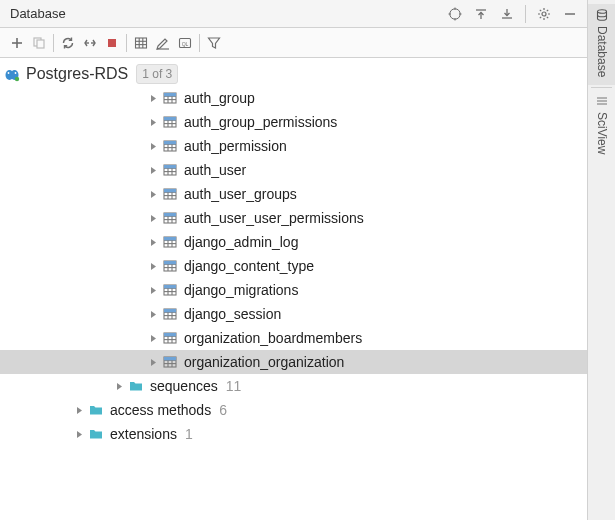  What do you see at coordinates (39, 43) in the screenshot?
I see `duplicate-icon` at bounding box center [39, 43].